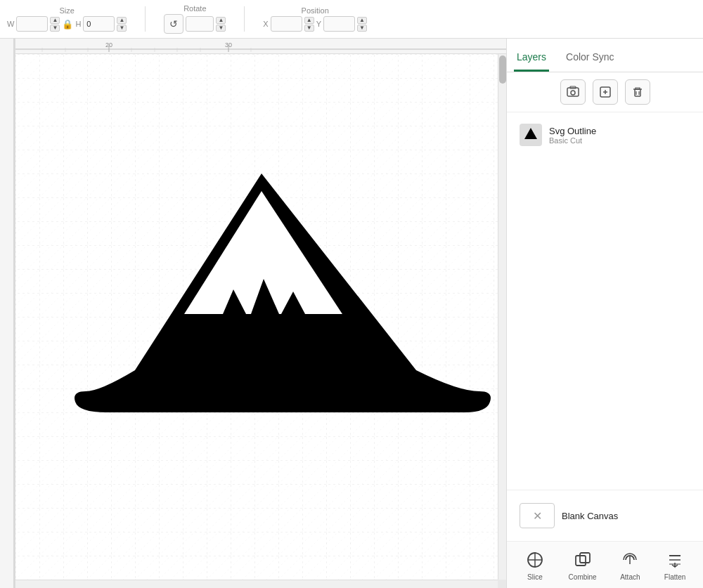 The width and height of the screenshot is (703, 588). I want to click on width-input, so click(32, 24).